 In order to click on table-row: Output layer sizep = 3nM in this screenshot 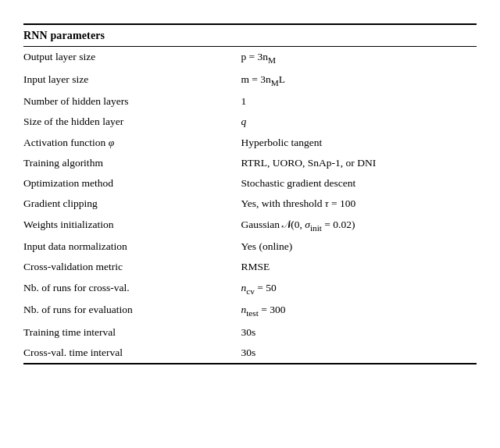, I will do `click(250, 58)`.